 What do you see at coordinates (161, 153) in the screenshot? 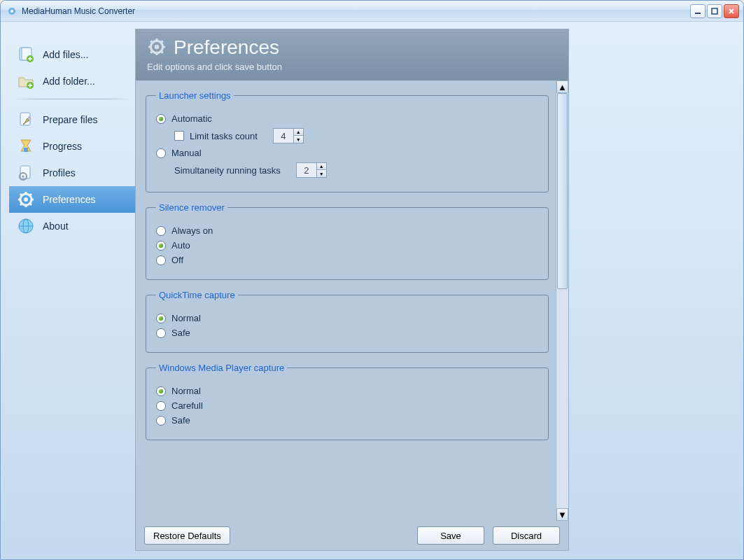
I see `radio-launcher-manual` at bounding box center [161, 153].